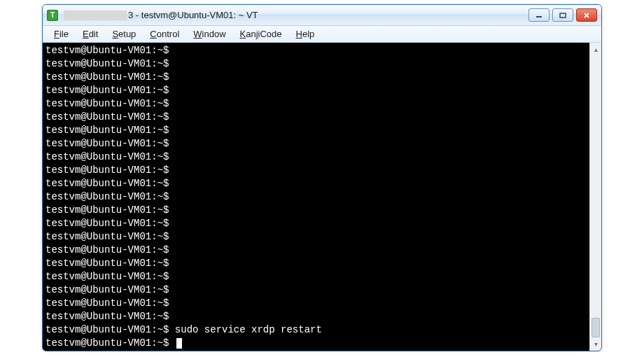 The height and width of the screenshot is (357, 644). Describe the element at coordinates (587, 15) in the screenshot. I see `close-icon` at that location.